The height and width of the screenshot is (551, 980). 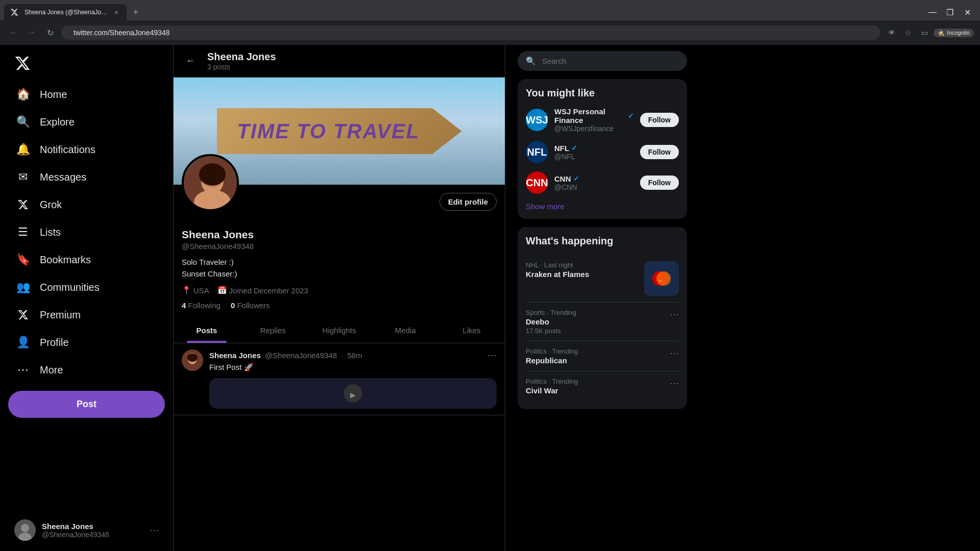 I want to click on bookmarks-icon: 🔖, so click(x=23, y=260).